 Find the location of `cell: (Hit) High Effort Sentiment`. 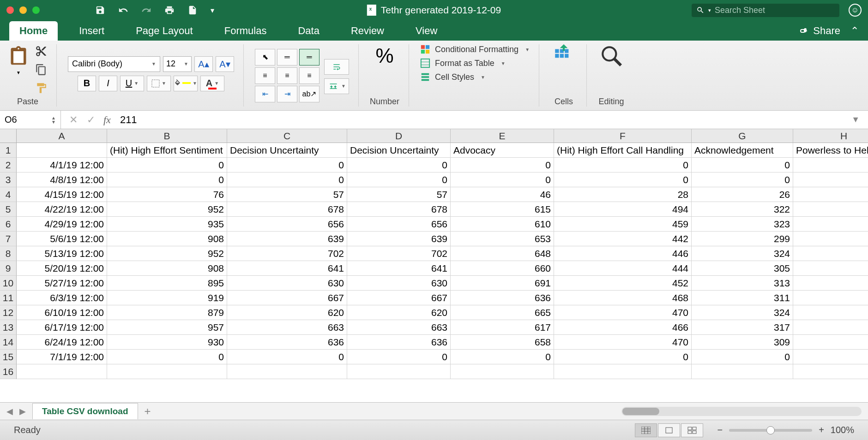

cell: (Hit) High Effort Sentiment is located at coordinates (167, 150).